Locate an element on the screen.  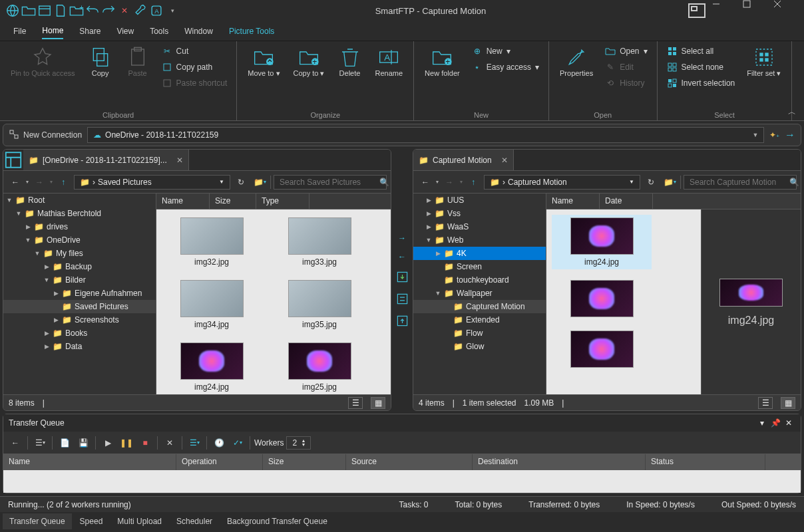
sync-both-icon is located at coordinates (402, 299).